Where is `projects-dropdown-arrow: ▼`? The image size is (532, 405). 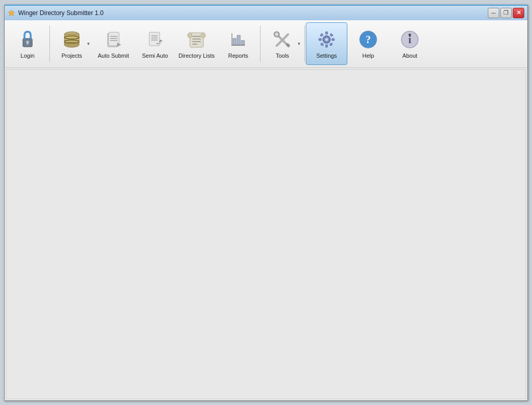 projects-dropdown-arrow: ▼ is located at coordinates (88, 44).